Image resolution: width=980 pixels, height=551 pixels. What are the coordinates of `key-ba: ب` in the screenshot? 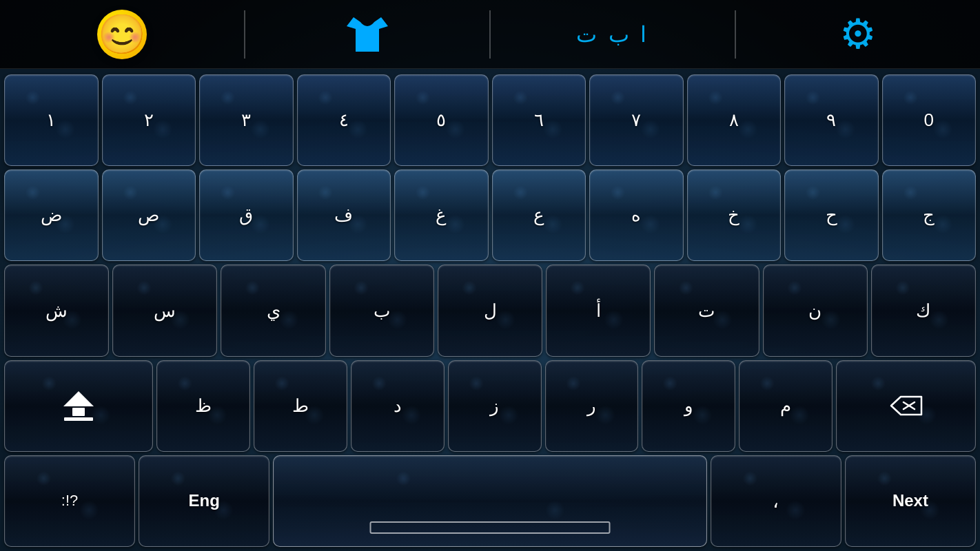 It's located at (382, 310).